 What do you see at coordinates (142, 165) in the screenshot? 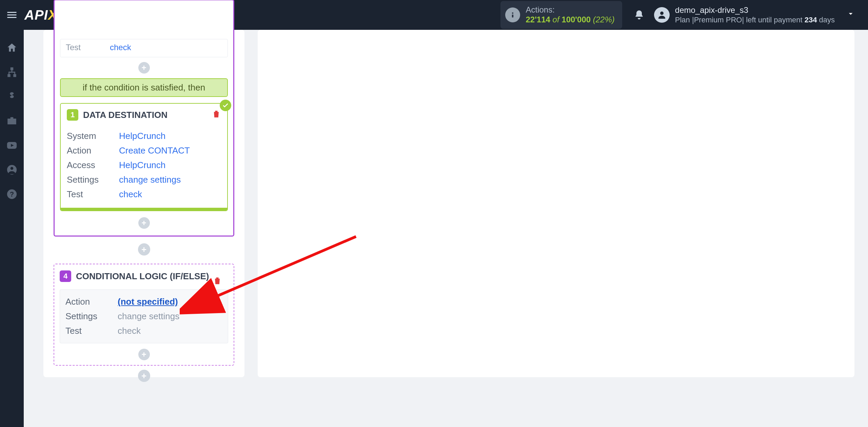
I see `access-link: HelpCrunch` at bounding box center [142, 165].